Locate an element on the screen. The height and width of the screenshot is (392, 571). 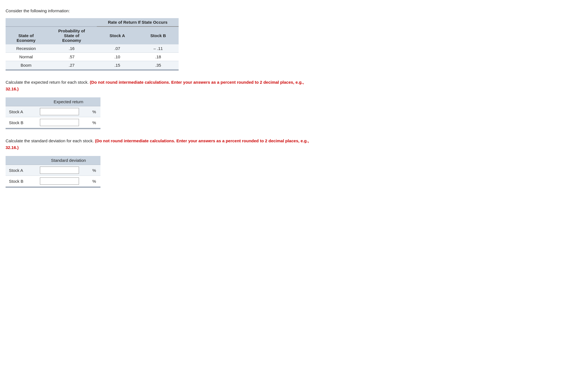
cell-probability: .16 is located at coordinates (72, 49).